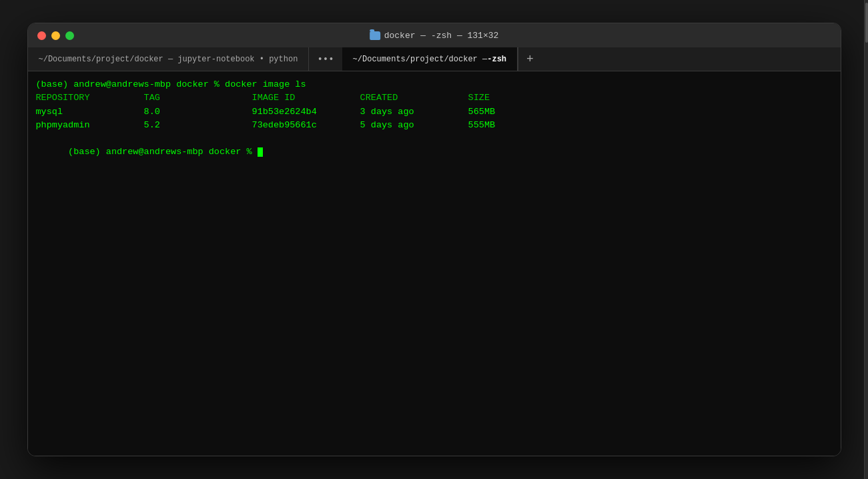 The width and height of the screenshot is (868, 479). I want to click on terminal-line-1: (base) andrew@andrews-mbp docker % docke…, so click(434, 85).